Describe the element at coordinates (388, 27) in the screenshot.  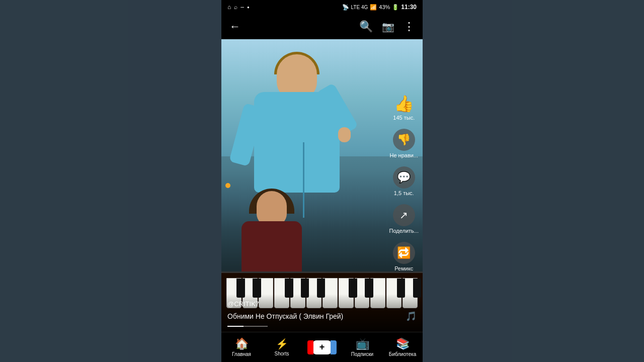
I see `camera-button: 📷` at that location.